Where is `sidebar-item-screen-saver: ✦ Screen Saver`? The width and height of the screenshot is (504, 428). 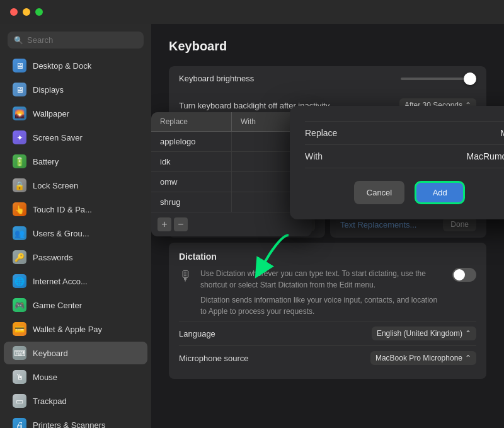
sidebar-item-screen-saver: ✦ Screen Saver is located at coordinates (76, 137).